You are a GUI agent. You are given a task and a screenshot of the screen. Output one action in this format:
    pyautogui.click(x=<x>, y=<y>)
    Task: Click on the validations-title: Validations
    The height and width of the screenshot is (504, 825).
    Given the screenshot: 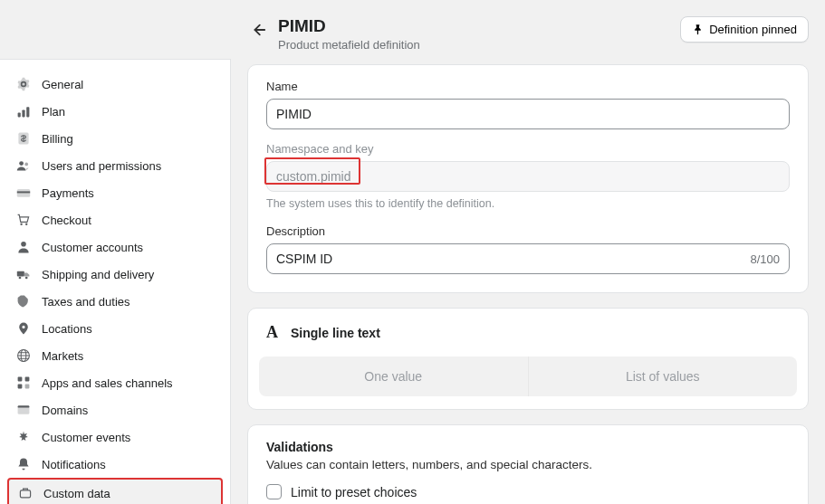 What is the action you would take?
    pyautogui.click(x=528, y=447)
    